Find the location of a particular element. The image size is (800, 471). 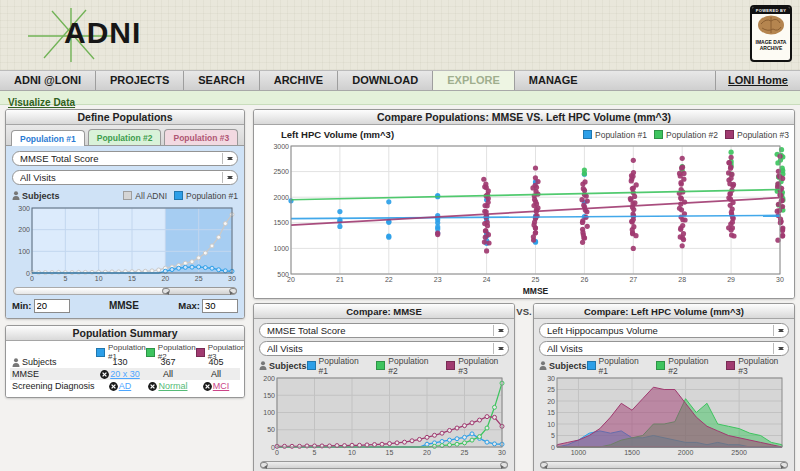

nav-item-search: SEARCH is located at coordinates (220, 80).